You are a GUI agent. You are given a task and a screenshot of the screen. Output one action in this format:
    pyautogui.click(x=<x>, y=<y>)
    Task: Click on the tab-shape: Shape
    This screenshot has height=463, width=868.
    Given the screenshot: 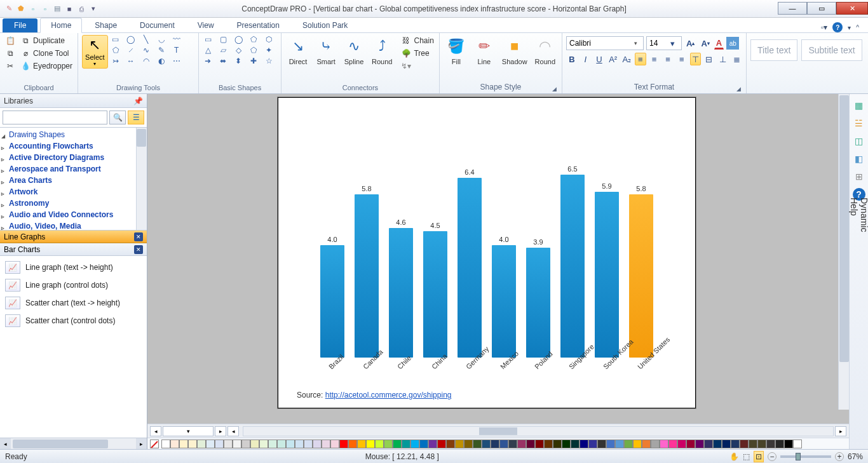 What is the action you would take?
    pyautogui.click(x=105, y=25)
    